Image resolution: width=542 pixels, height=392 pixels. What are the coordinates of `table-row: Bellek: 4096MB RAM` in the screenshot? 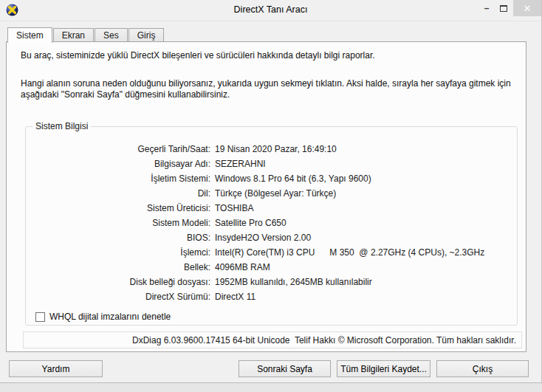 It's located at (272, 267).